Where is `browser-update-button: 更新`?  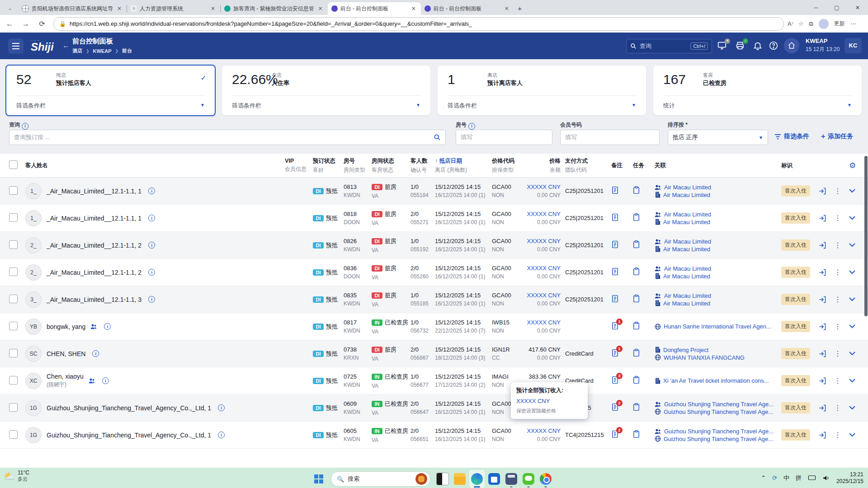
browser-update-button: 更新 is located at coordinates (840, 23).